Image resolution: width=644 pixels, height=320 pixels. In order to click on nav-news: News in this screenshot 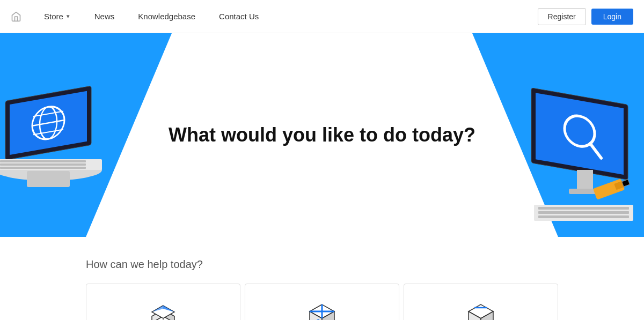, I will do `click(105, 17)`.